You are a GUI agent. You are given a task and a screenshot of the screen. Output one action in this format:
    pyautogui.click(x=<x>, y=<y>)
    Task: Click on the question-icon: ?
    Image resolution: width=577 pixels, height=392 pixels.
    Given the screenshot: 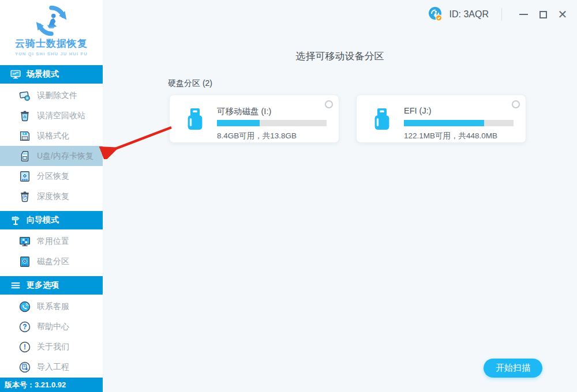 What is the action you would take?
    pyautogui.click(x=25, y=327)
    